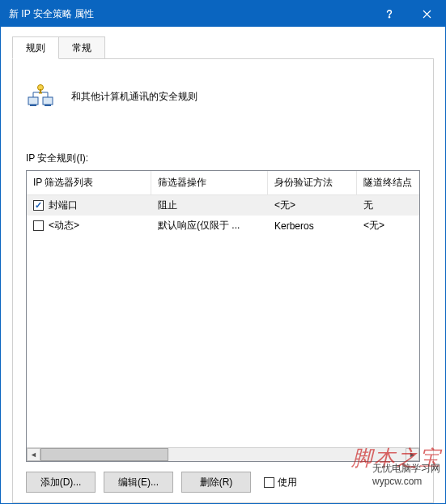 Image resolution: width=446 pixels, height=504 pixels. What do you see at coordinates (223, 454) in the screenshot?
I see `horizontal-scrollbar: ◄ ►` at bounding box center [223, 454].